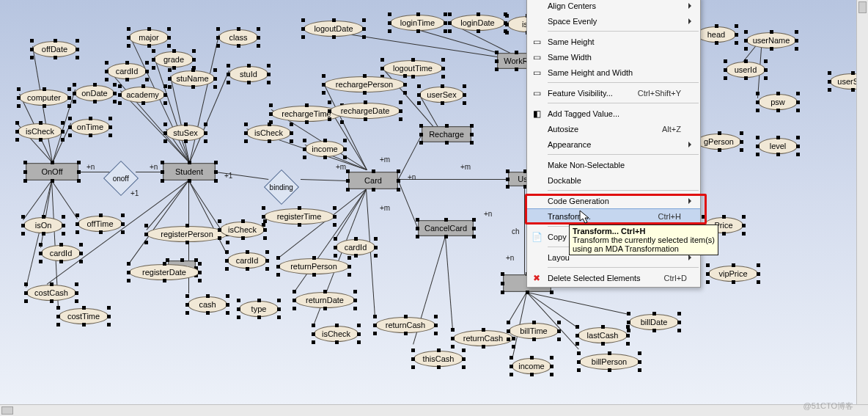  What do you see at coordinates (149, 37) in the screenshot?
I see `attribute-major: major` at bounding box center [149, 37].